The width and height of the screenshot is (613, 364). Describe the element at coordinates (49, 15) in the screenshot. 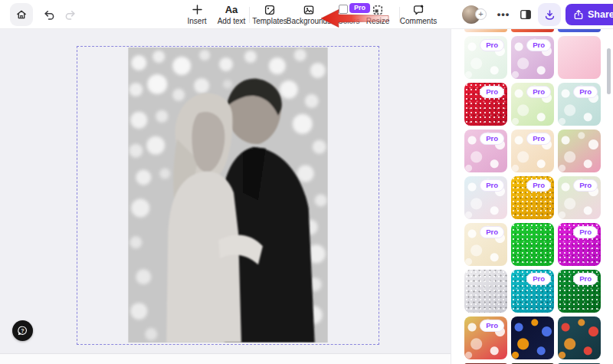

I see `undo-icon` at that location.